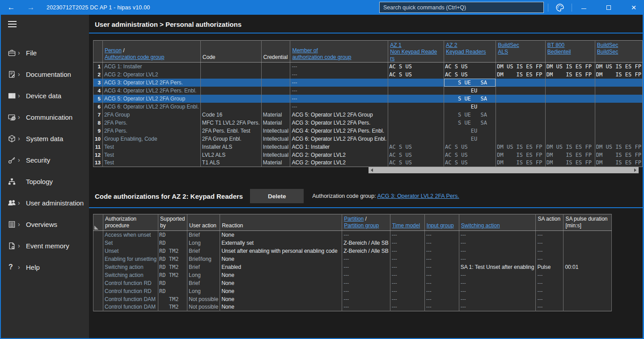 Image resolution: width=644 pixels, height=339 pixels. Describe the element at coordinates (521, 107) in the screenshot. I see `cell-b1` at that location.